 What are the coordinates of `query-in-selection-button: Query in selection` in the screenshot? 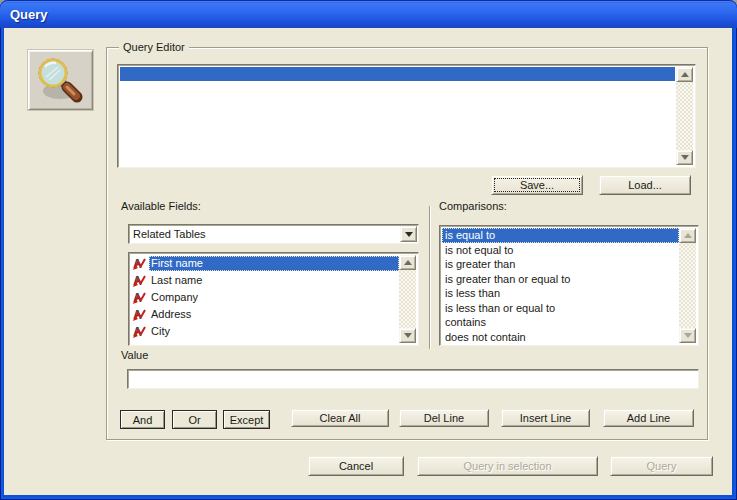 It's located at (508, 466).